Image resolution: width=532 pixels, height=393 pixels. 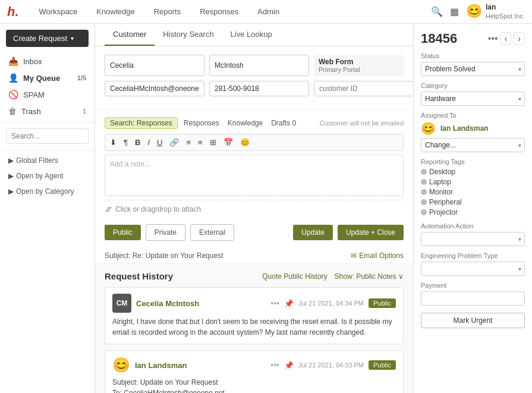 I want to click on toolbar-underline-btn: U, so click(x=159, y=143).